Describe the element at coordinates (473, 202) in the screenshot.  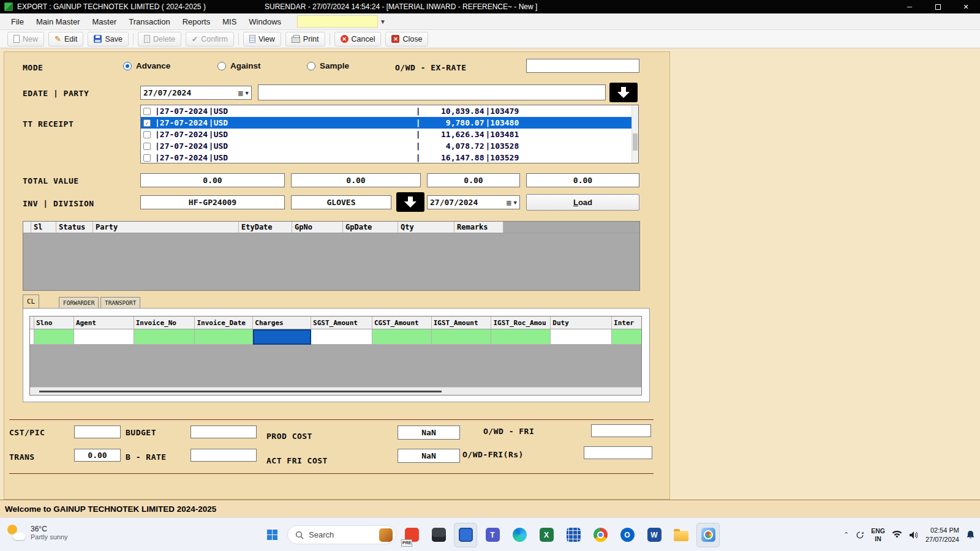
I see `load-date-picker: 27/07/2024 ▦ ▼` at that location.